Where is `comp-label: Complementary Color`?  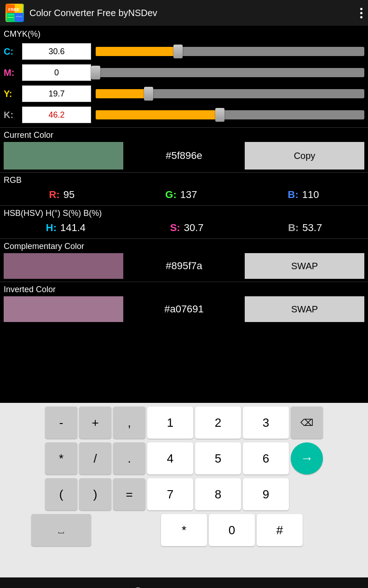
comp-label: Complementary Color is located at coordinates (184, 246).